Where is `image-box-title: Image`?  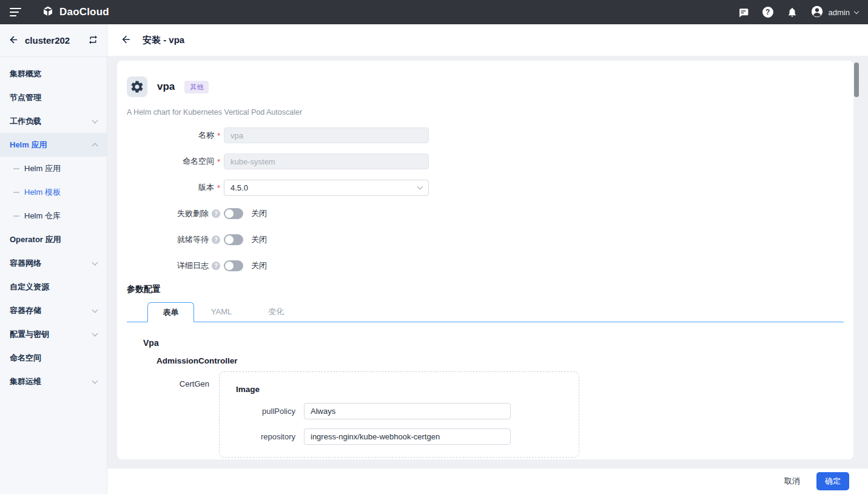 image-box-title: Image is located at coordinates (408, 390).